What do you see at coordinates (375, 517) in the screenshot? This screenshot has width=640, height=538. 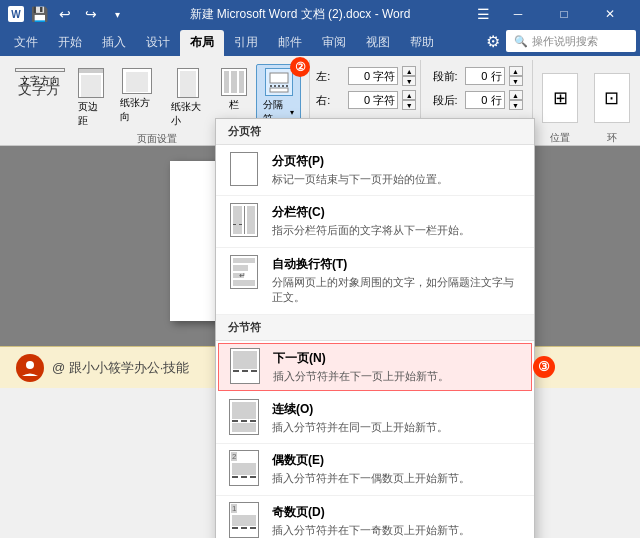 I see `dropdown-item-jishuye: 1 奇数页(D) 插入分节符并在下一奇数页上开始新节。` at bounding box center [375, 517].